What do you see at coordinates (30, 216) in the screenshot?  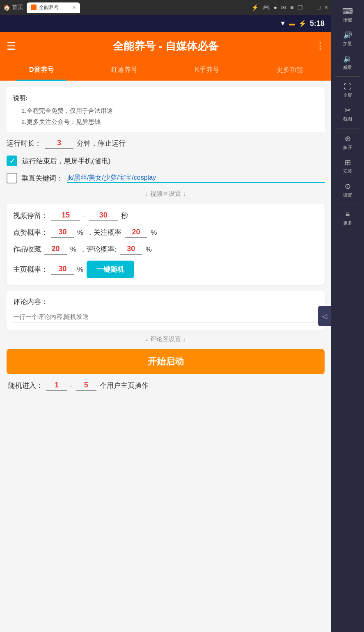 I see `video-stay-label: 视频停留：` at bounding box center [30, 216].